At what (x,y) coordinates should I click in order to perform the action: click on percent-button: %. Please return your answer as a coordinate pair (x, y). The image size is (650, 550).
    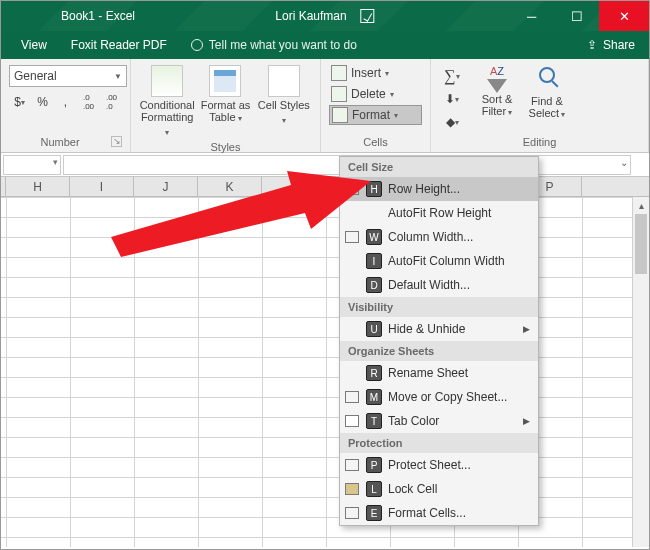
    Looking at the image, I should click on (42, 102).